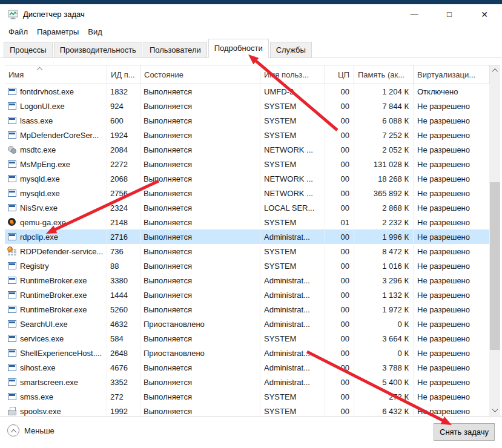 The width and height of the screenshot is (502, 448). Describe the element at coordinates (253, 338) in the screenshot. I see `process-row: services.exe584ВыполняетсяSYSTEM003 664 …` at that location.